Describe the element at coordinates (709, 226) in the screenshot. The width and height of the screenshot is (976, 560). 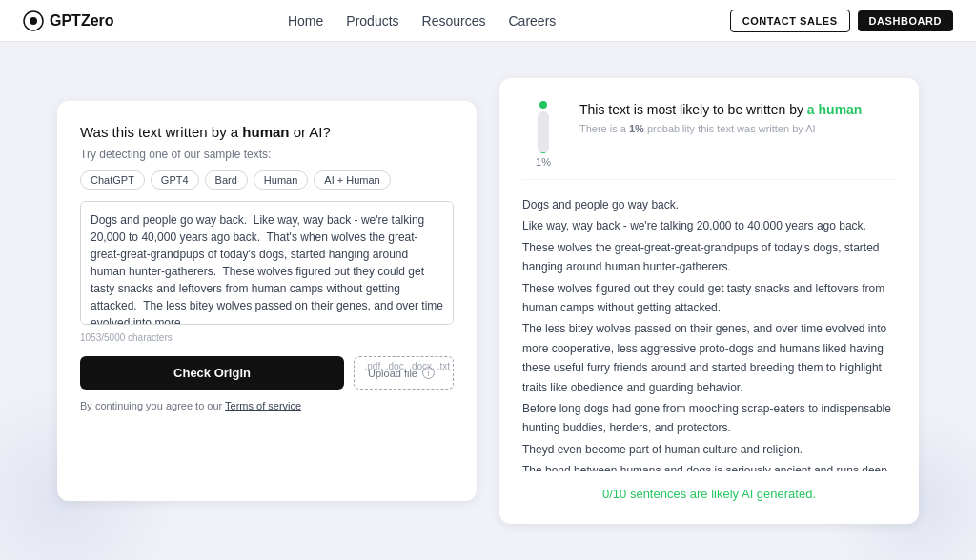
I see `result-sentence: Like way, way back - we're talking 20,00…` at that location.